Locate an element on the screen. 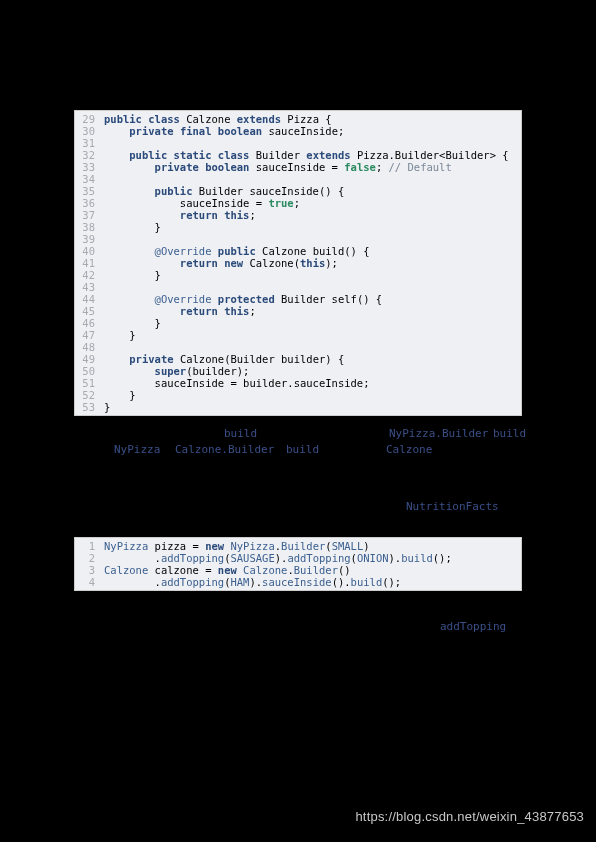  token-build-1: build is located at coordinates (240, 434).